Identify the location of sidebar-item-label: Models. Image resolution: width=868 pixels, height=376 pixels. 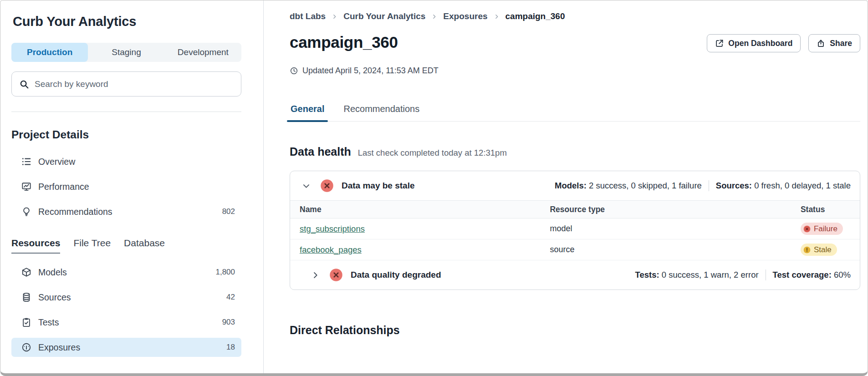
(53, 272).